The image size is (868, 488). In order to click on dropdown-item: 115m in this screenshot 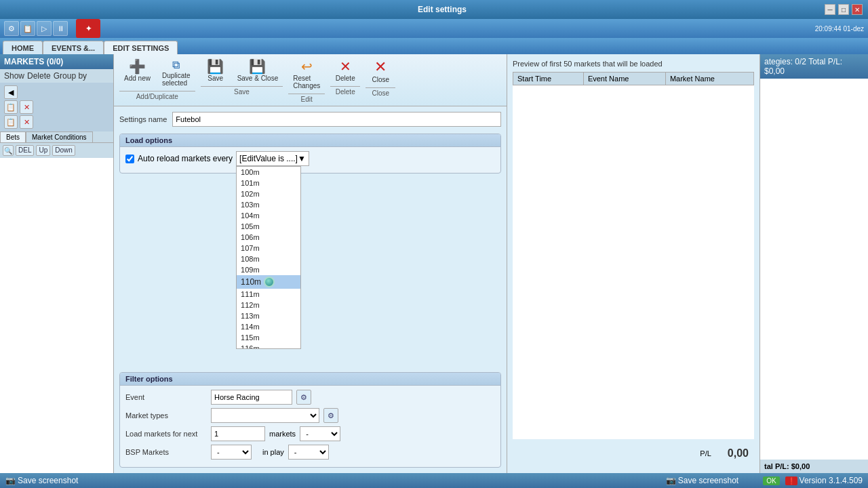, I will do `click(269, 338)`.